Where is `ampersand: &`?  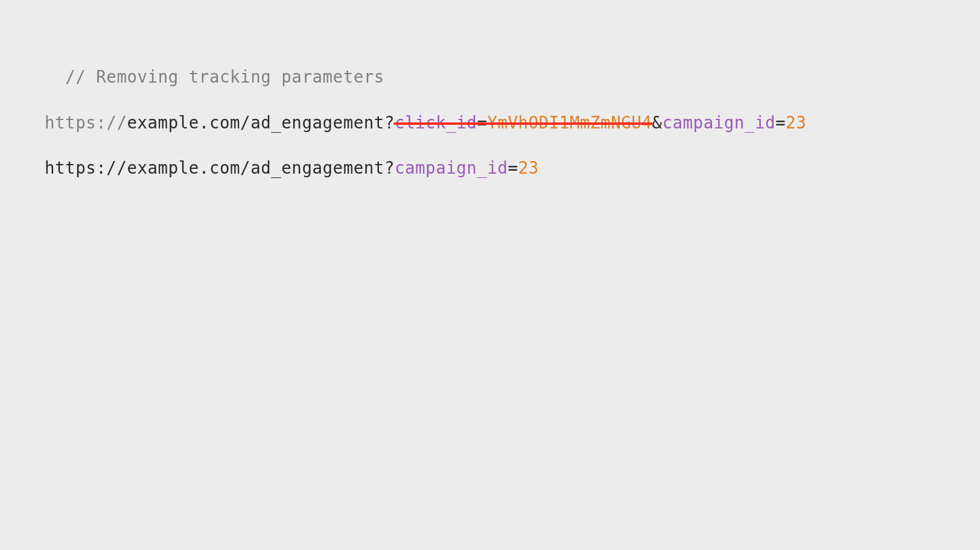 ampersand: & is located at coordinates (657, 122).